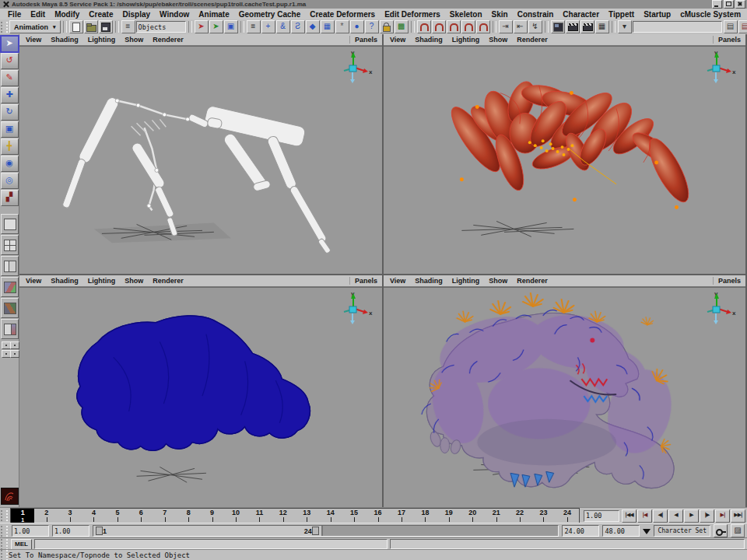 The width and height of the screenshot is (747, 560). I want to click on command-input, so click(211, 544).